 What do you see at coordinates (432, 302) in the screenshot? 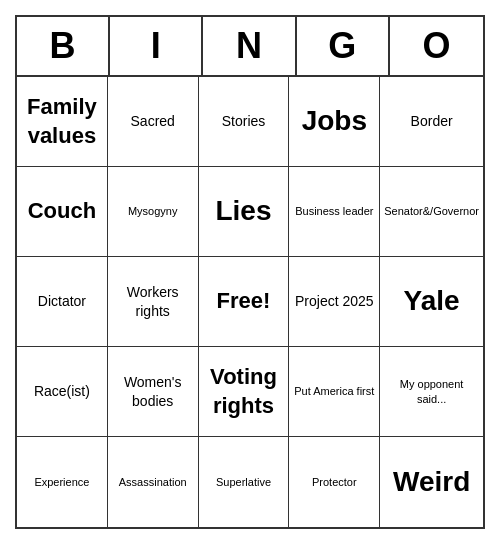
I see `bingo-cell-14: Yale` at bounding box center [432, 302].